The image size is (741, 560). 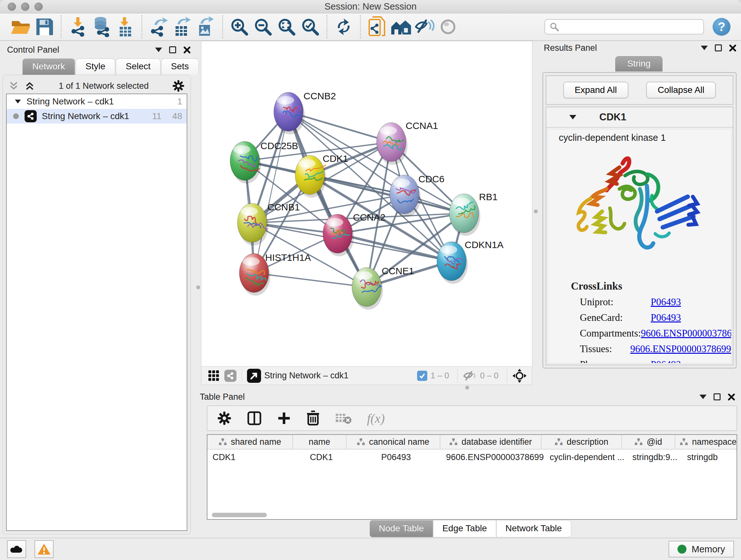 What do you see at coordinates (534, 529) in the screenshot?
I see `tab-network-table: Network Table` at bounding box center [534, 529].